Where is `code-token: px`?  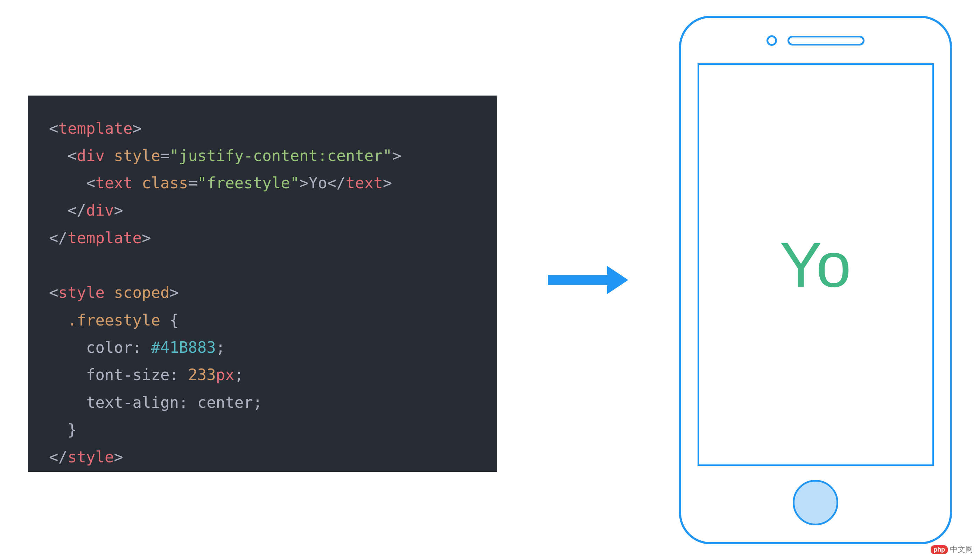 code-token: px is located at coordinates (225, 375).